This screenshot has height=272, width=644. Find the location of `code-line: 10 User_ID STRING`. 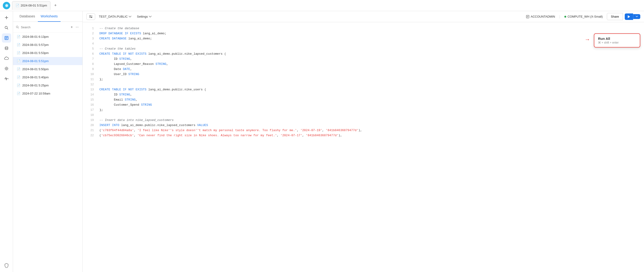

code-line: 10 User_ID STRING is located at coordinates (364, 74).